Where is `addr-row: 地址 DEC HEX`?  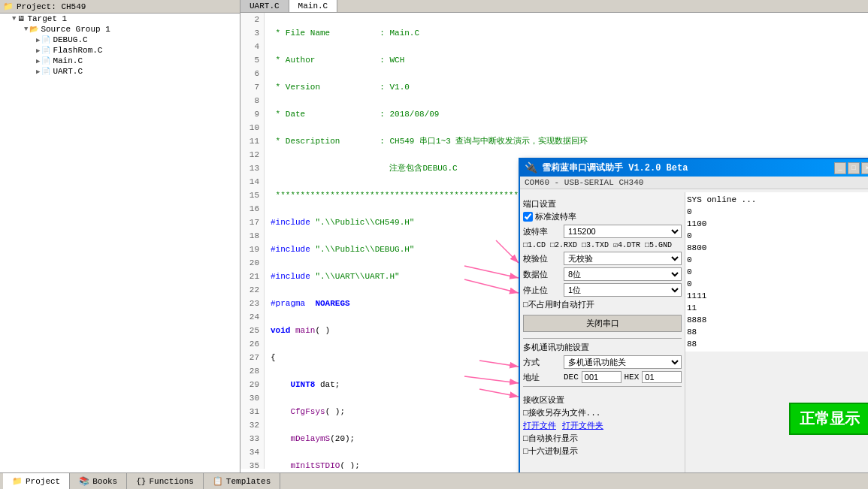
addr-row: 地址 DEC HEX is located at coordinates (603, 377).